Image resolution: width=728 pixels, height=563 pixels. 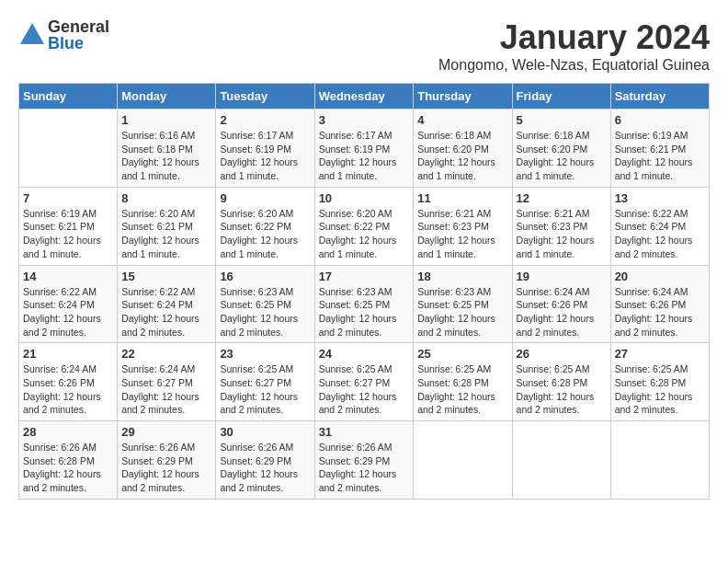 What do you see at coordinates (68, 467) in the screenshot?
I see `day-info: Sunrise: 6:26 AM Sunset: 6:28 PM Dayligh…` at bounding box center [68, 467].